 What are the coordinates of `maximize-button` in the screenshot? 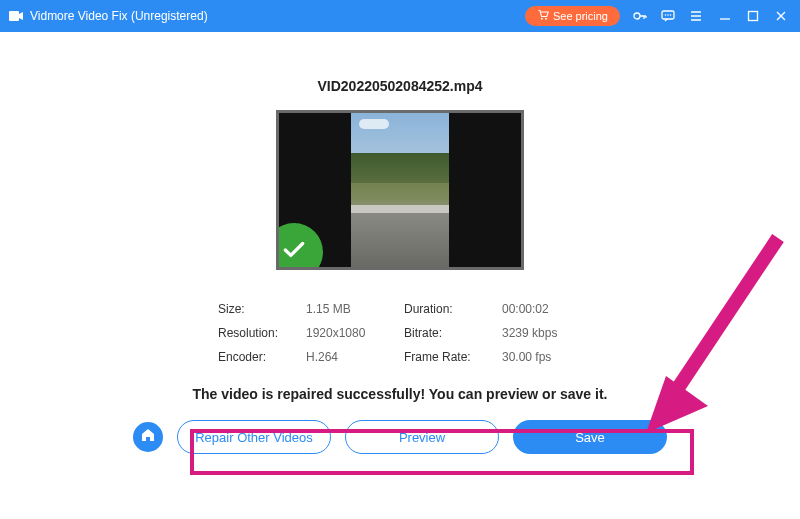 It's located at (753, 16).